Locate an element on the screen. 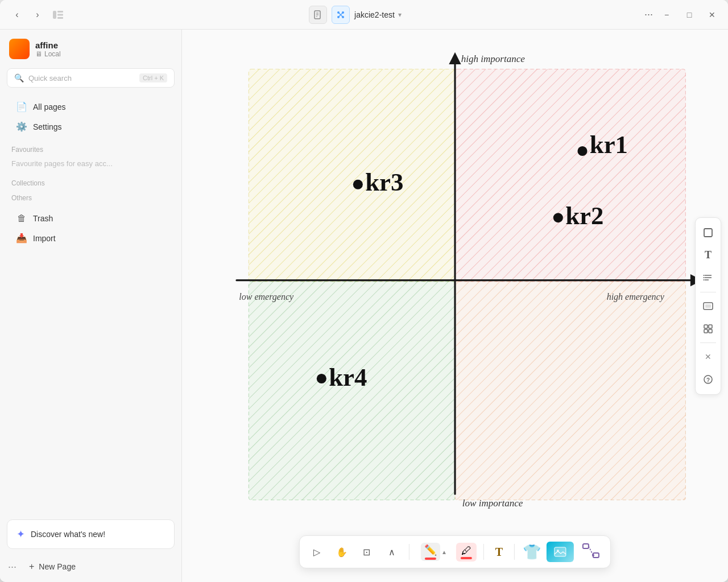 The image size is (728, 582). pages-icon: 📄 is located at coordinates (22, 107).